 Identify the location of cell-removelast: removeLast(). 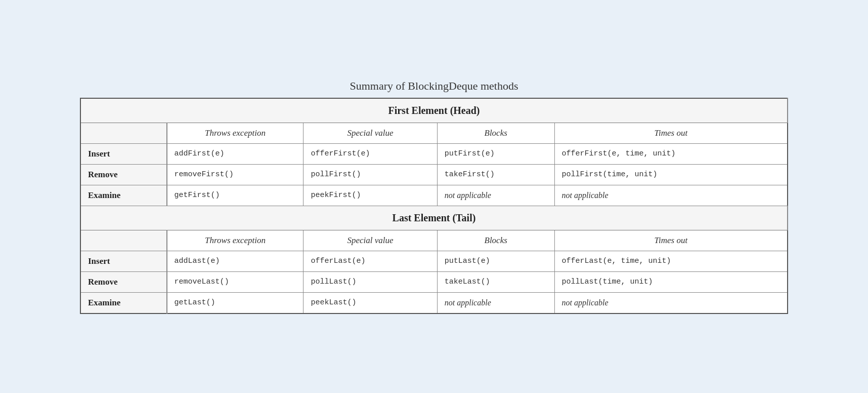
(235, 282).